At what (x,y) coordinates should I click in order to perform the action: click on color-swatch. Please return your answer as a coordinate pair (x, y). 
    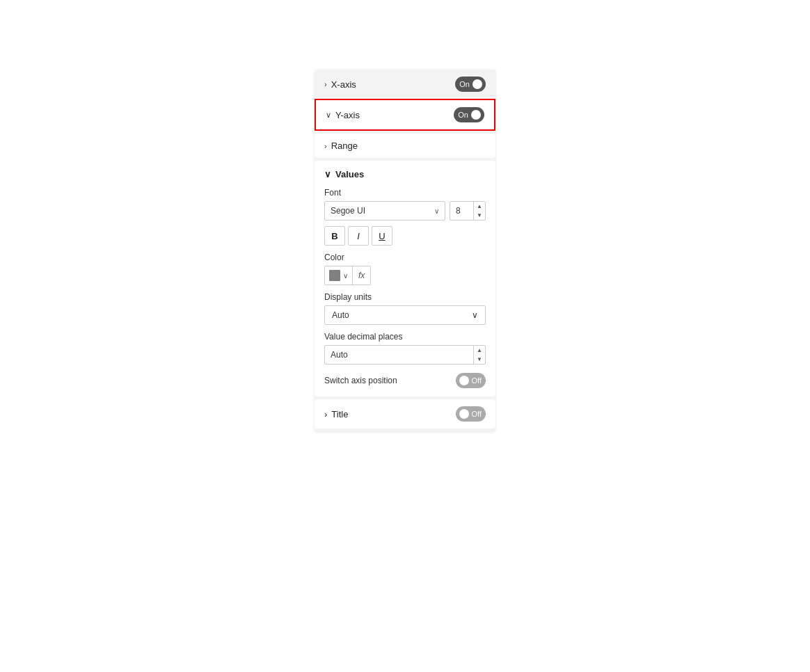
    Looking at the image, I should click on (335, 275).